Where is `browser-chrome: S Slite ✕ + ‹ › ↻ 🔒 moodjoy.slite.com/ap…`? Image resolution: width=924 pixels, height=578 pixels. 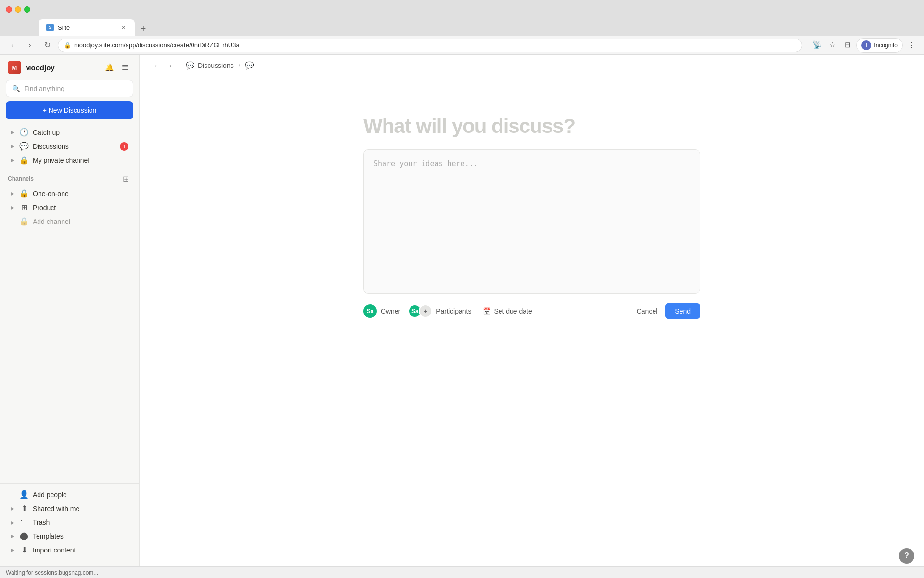 browser-chrome: S Slite ✕ + ‹ › ↻ 🔒 moodjoy.slite.com/ap… is located at coordinates (462, 27).